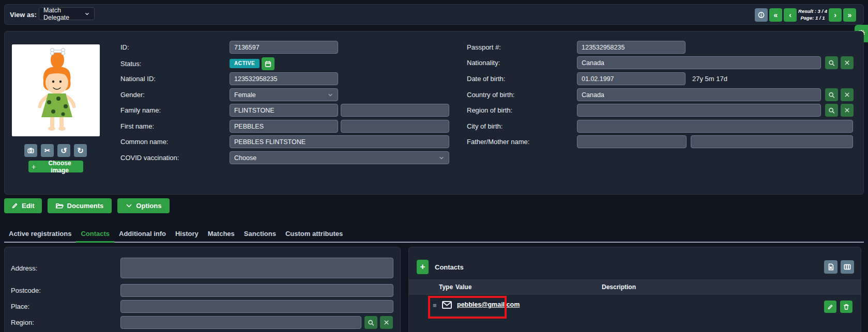 This screenshot has width=868, height=332. Describe the element at coordinates (619, 287) in the screenshot. I see `column-description: Description` at that location.